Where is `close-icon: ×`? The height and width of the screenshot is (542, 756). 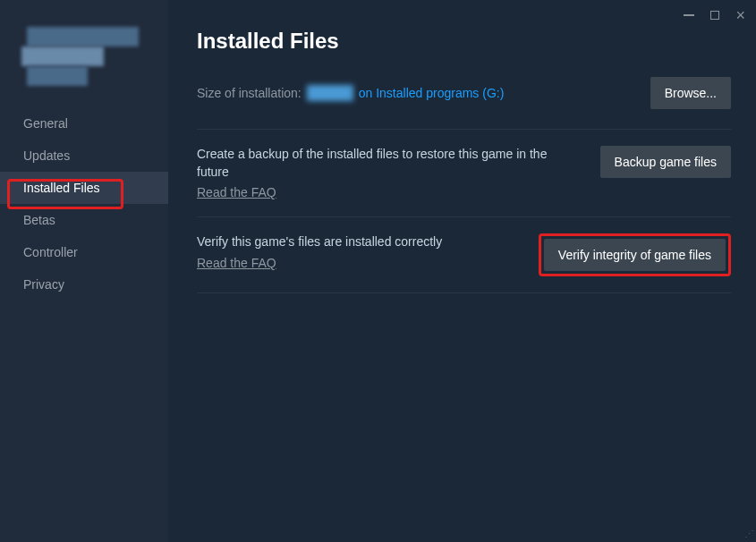 close-icon: × is located at coordinates (741, 15).